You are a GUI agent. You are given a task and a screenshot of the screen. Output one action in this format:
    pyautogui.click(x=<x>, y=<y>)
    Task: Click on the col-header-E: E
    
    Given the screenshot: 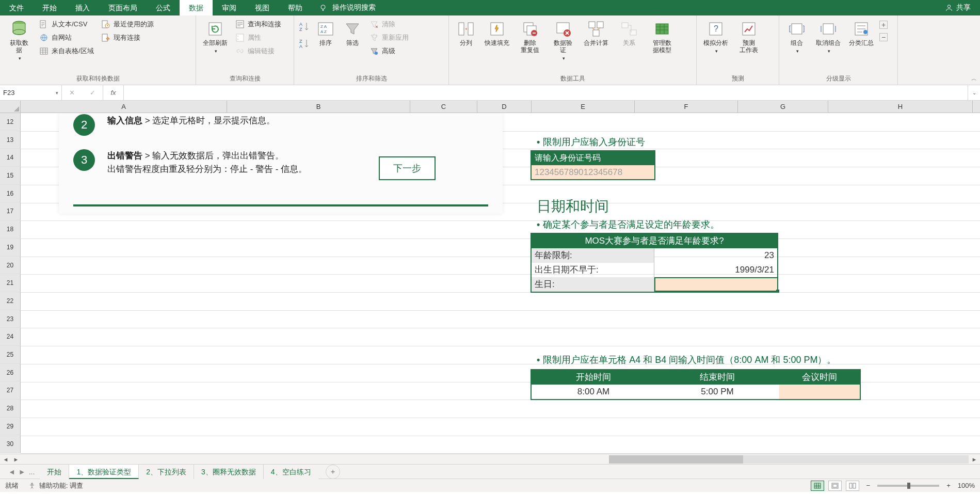 What is the action you would take?
    pyautogui.click(x=583, y=106)
    